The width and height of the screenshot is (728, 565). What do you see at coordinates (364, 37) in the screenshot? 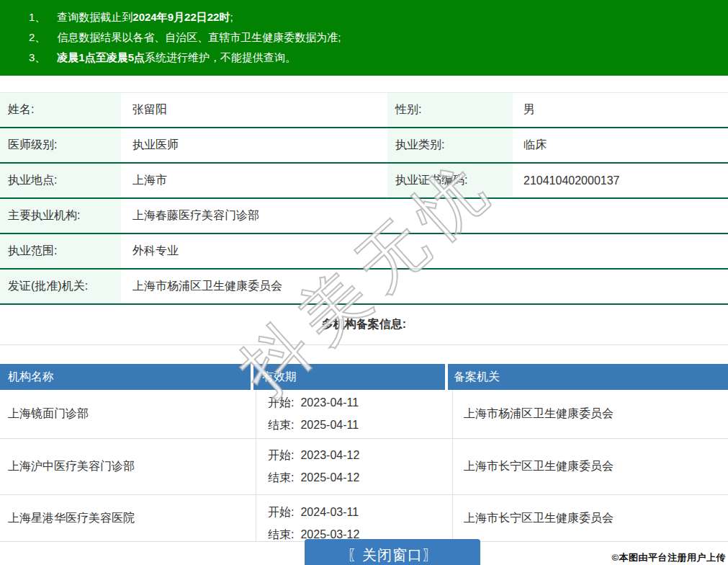
I see `notice-banner: 1、查询数据截止到2024年9月22日22时; 2、信息数据结果以各省、自治区、…` at bounding box center [364, 37].